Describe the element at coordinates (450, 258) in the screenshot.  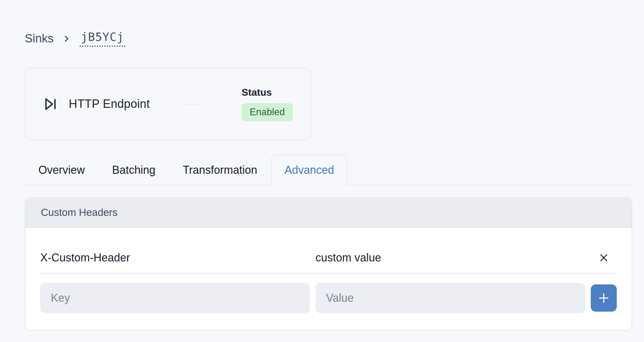
I see `header-value: custom value` at that location.